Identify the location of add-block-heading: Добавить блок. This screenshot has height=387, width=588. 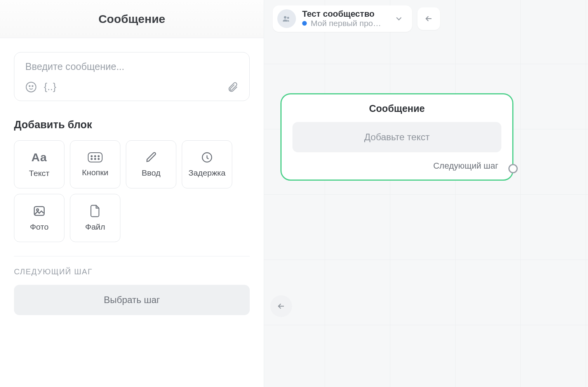
(132, 125).